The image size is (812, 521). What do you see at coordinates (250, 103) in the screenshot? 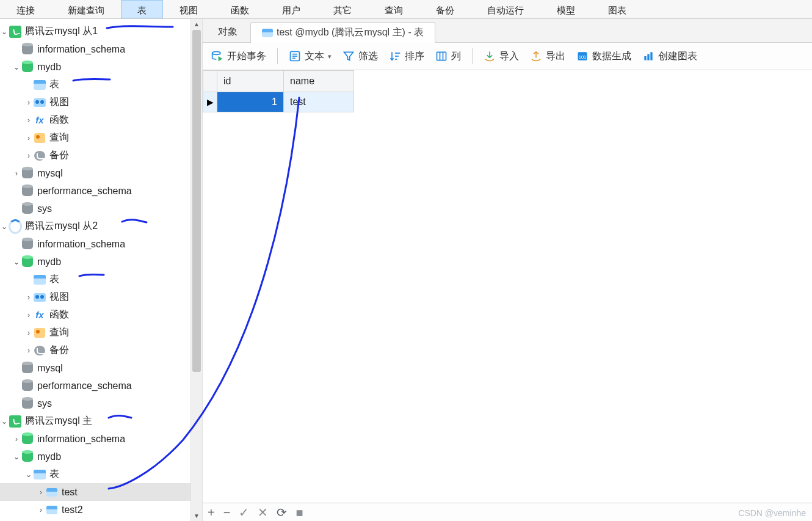
I see `cell-id: 1` at bounding box center [250, 103].